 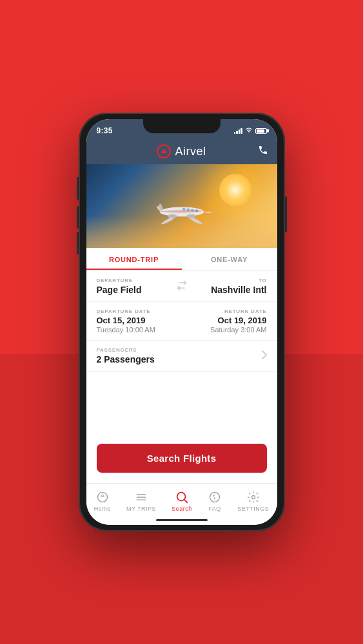 What do you see at coordinates (250, 131) in the screenshot?
I see `status-icons` at bounding box center [250, 131].